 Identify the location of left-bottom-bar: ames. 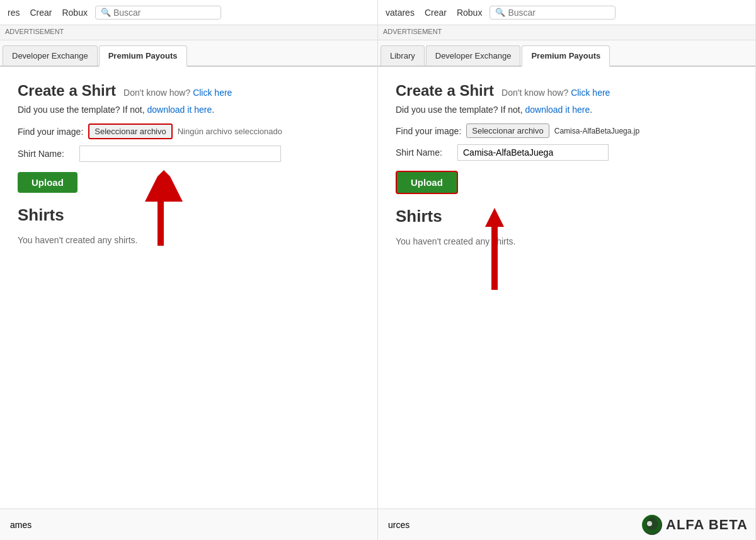
(189, 524).